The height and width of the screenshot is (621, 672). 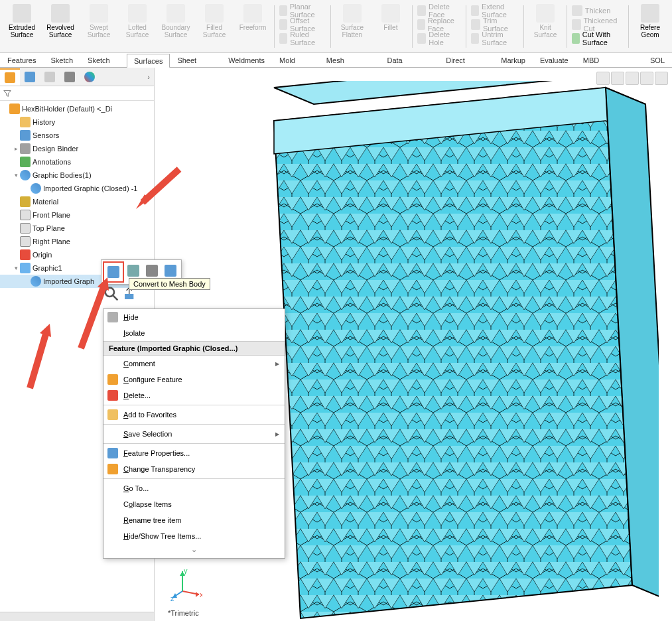 What do you see at coordinates (21, 60) in the screenshot?
I see `tab-features: Features` at bounding box center [21, 60].